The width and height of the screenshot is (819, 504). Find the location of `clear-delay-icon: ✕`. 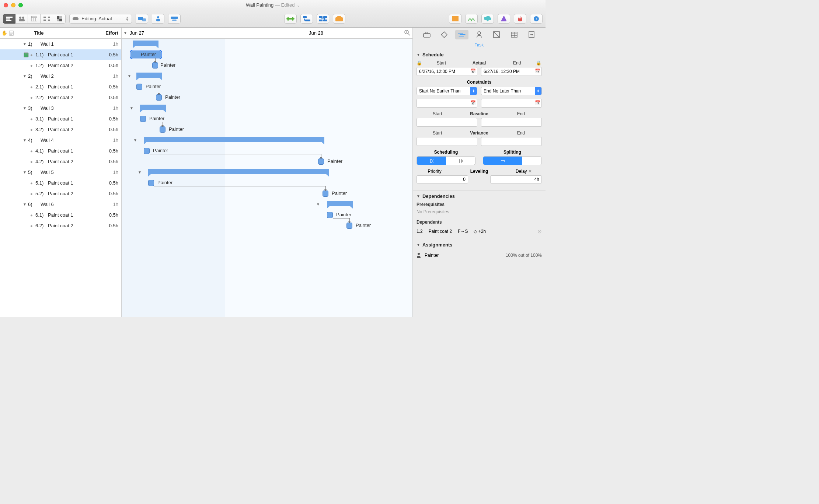

clear-delay-icon: ✕ is located at coordinates (530, 171).